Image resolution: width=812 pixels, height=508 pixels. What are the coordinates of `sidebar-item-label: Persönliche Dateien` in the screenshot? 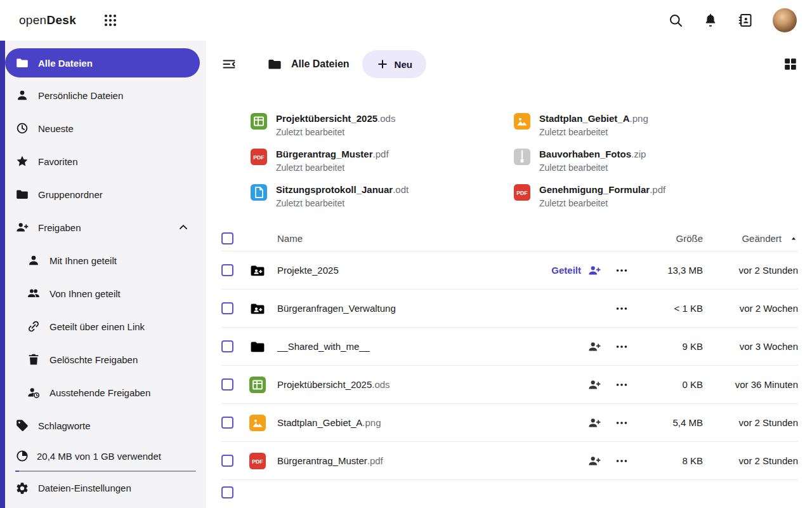 It's located at (81, 95).